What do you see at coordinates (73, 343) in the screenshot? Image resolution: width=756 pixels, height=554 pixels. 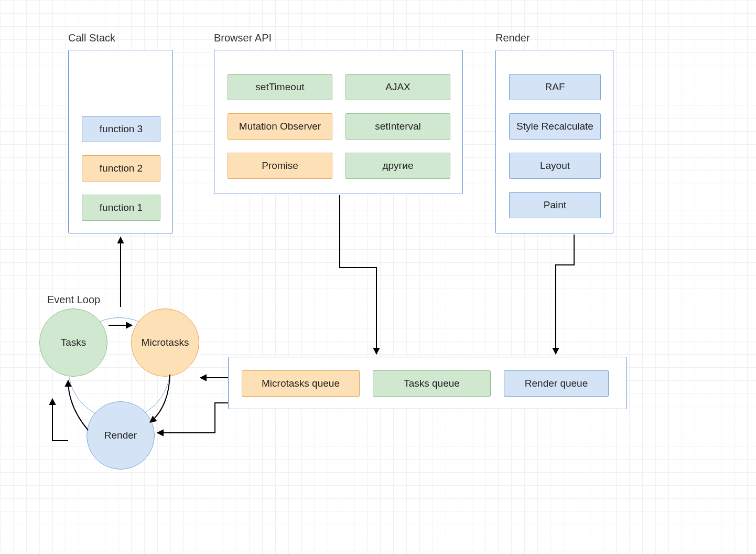 I see `event-loop-tasks: Tasks` at bounding box center [73, 343].